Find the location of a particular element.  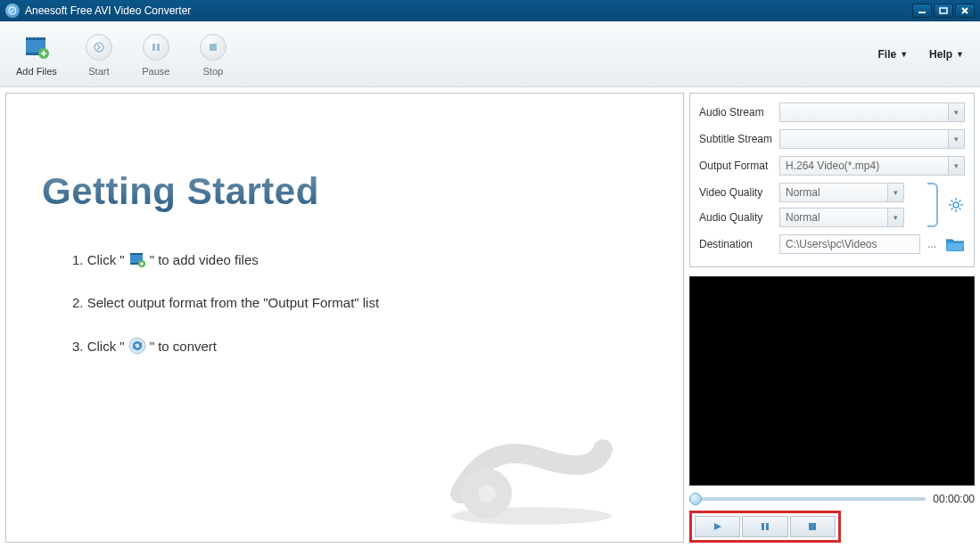

file-menu-label: File is located at coordinates (886, 54).